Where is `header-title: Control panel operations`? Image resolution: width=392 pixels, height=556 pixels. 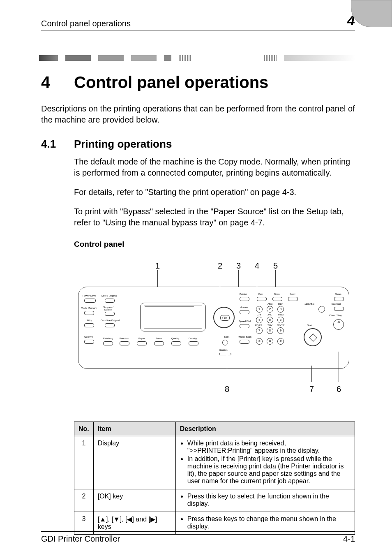 header-title: Control panel operations is located at coordinates (86, 24).